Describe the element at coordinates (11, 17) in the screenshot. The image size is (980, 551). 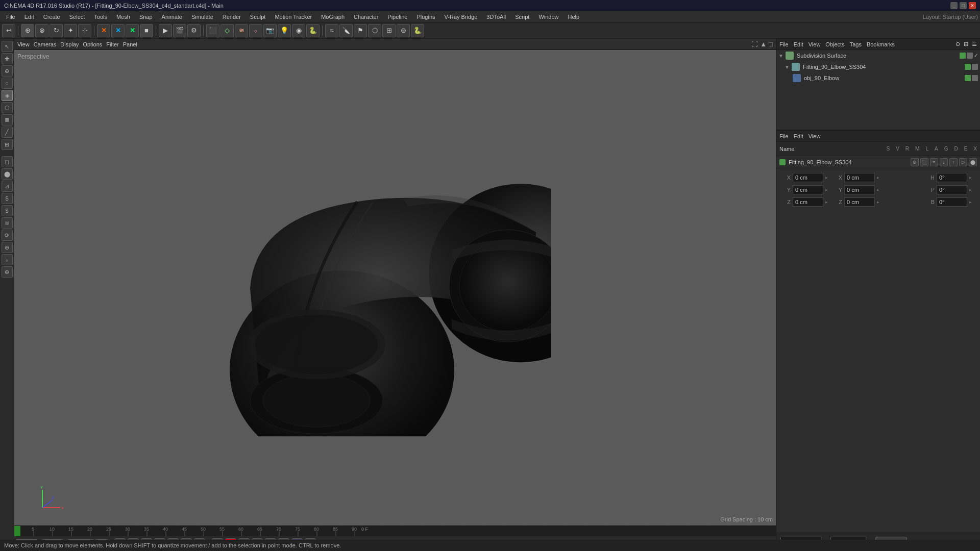
I see `menu-file: File` at that location.